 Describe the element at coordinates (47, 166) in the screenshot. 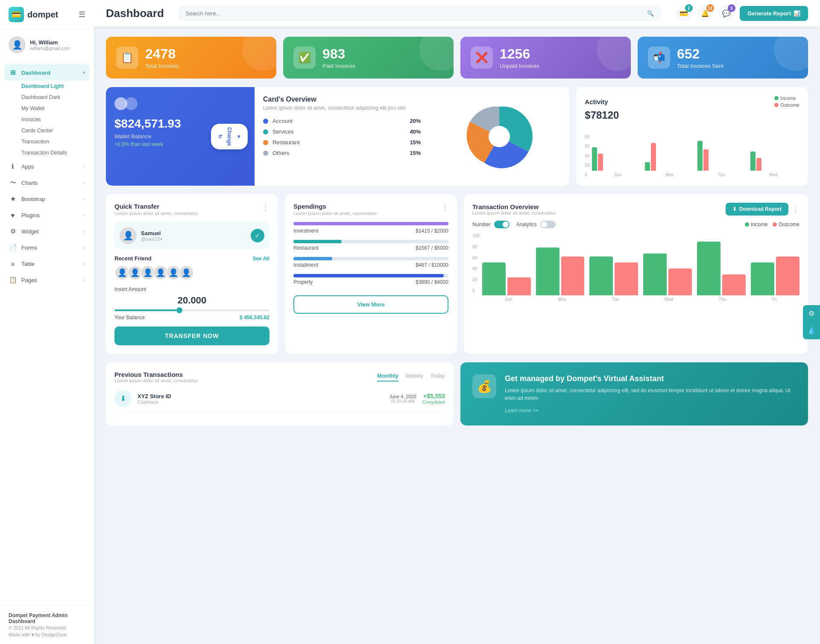

I see `sidebar-item-apps: ℹ Apps ›` at that location.